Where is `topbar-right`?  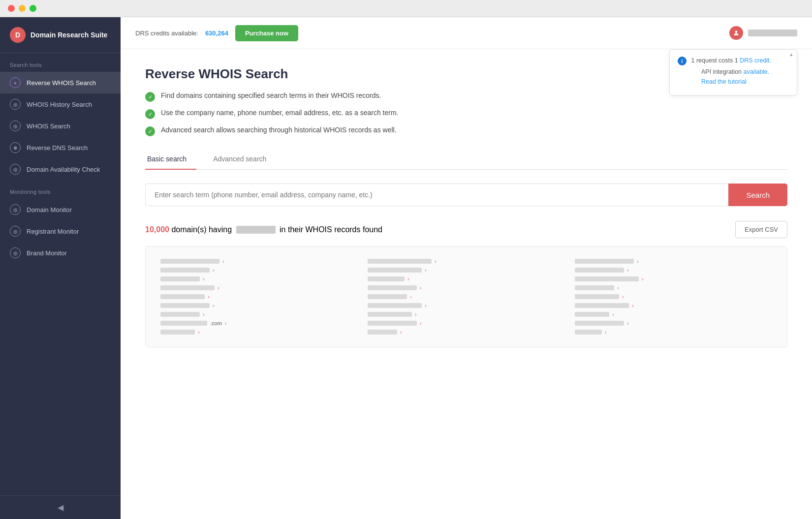 topbar-right is located at coordinates (763, 33).